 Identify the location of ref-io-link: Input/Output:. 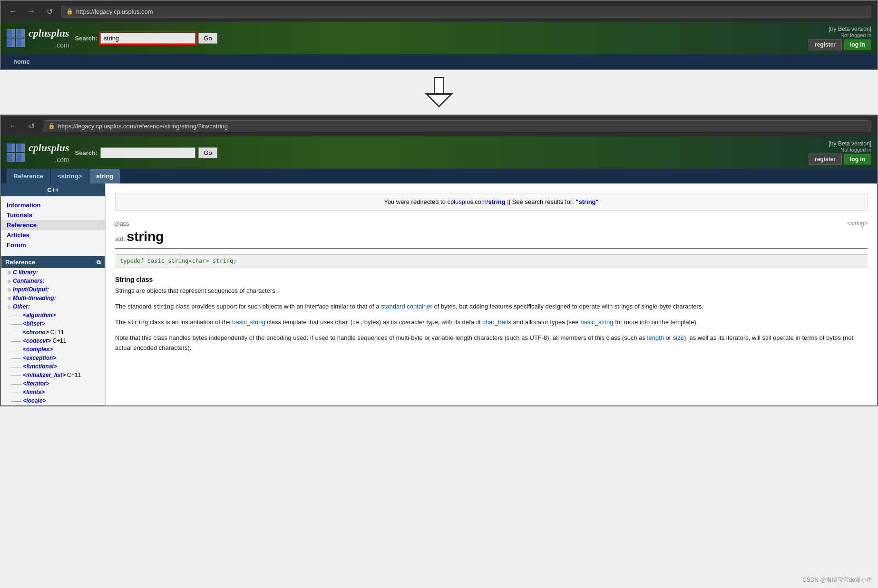
(31, 289).